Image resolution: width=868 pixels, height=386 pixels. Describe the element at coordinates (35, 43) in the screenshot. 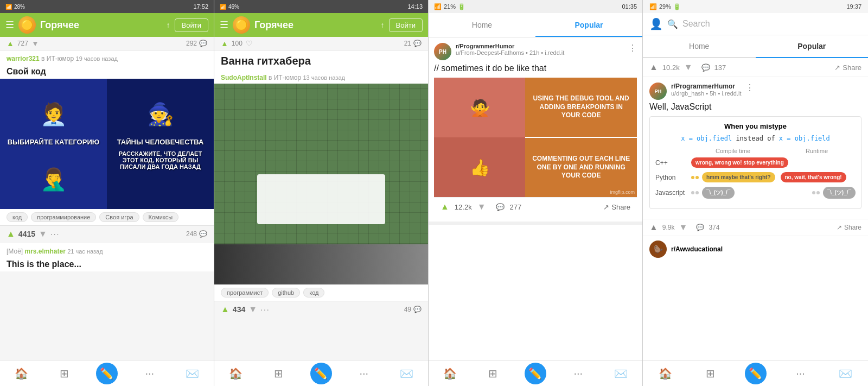

I see `down-arrow-partial: ▼` at that location.